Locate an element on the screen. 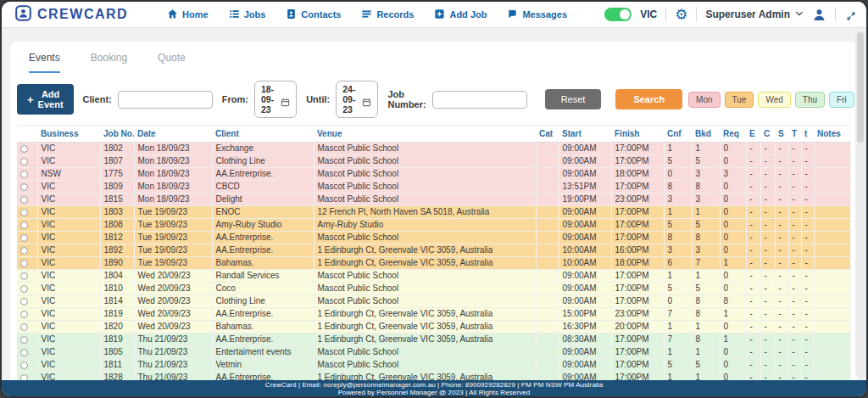  reset-button: Reset is located at coordinates (573, 99).